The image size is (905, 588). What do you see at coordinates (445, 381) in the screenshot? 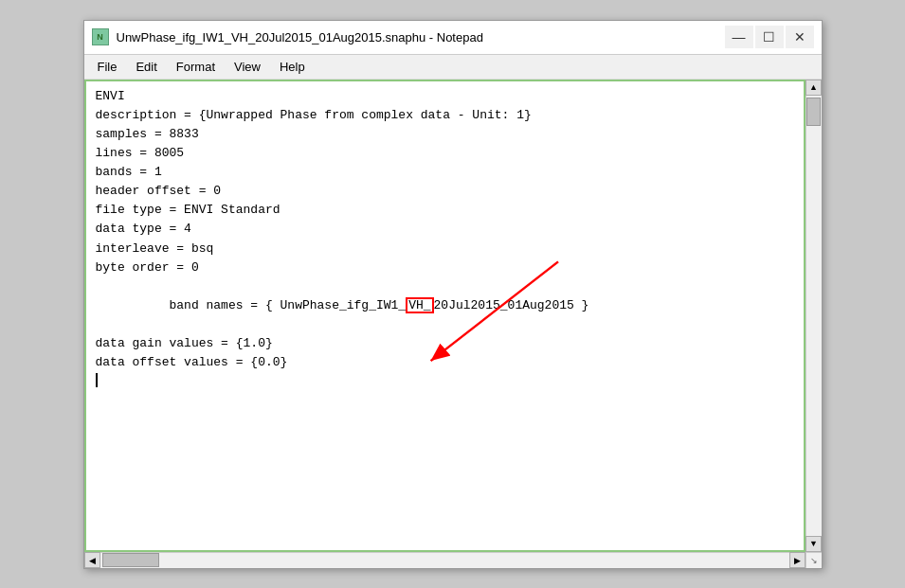
I see `cursor-line` at bounding box center [445, 381].